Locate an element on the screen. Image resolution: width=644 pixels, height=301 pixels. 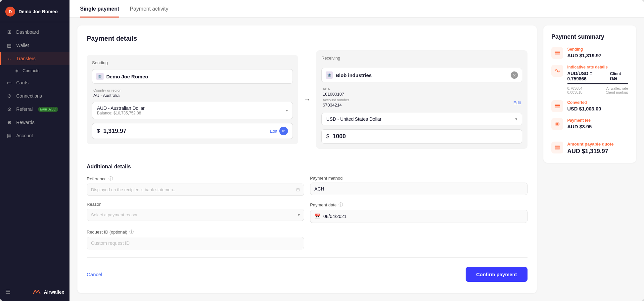
sidebar-item-label: Dashboard is located at coordinates (28, 32).